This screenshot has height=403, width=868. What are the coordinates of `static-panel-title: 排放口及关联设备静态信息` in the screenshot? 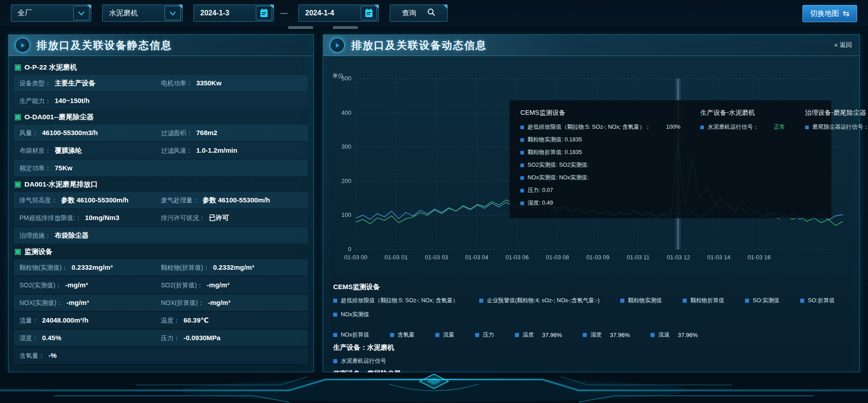 It's located at (104, 45).